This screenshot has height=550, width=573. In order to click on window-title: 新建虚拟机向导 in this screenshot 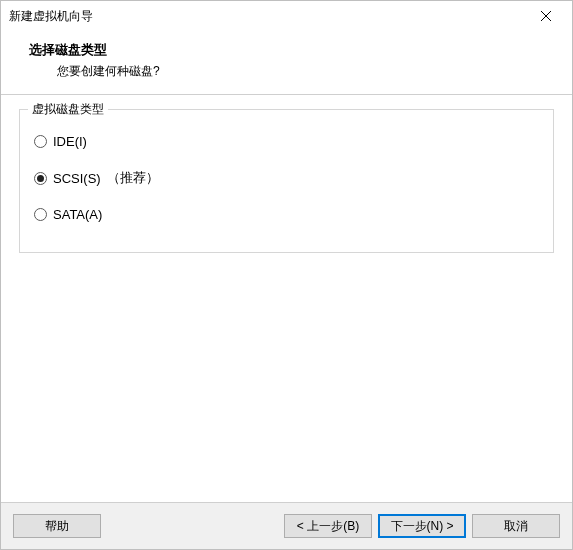, I will do `click(51, 16)`.